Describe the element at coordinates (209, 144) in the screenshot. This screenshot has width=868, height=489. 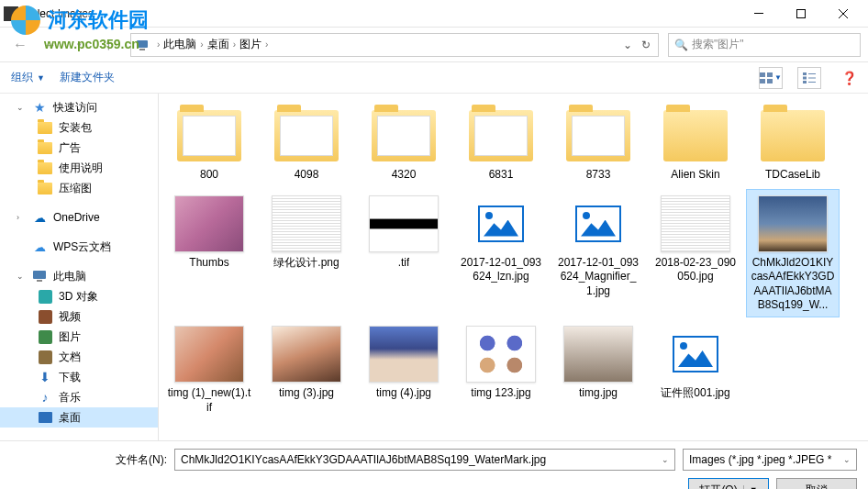
I see `file-item: 800` at that location.